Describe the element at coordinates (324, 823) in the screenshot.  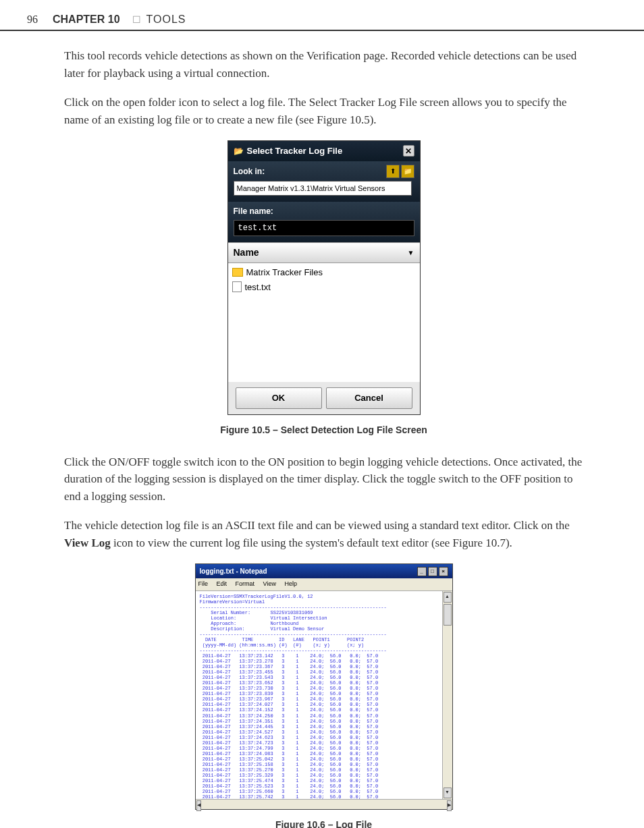
I see `figure-caption-2: Figure 10.6 – Log File` at that location.